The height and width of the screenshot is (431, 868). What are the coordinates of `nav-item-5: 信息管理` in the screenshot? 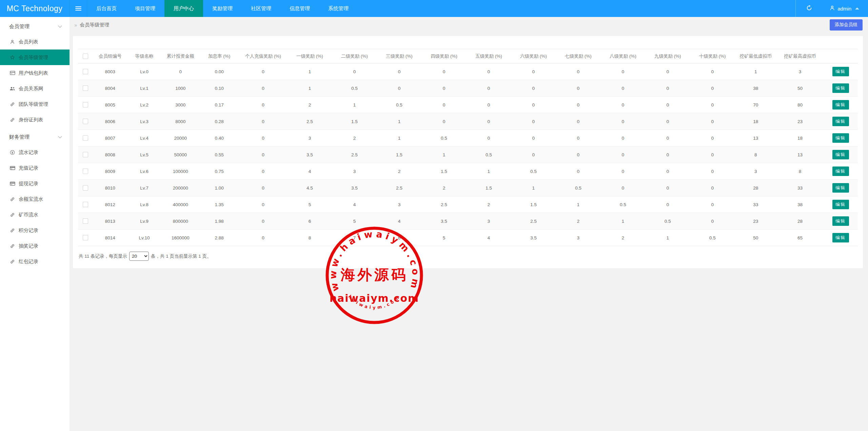 It's located at (300, 8).